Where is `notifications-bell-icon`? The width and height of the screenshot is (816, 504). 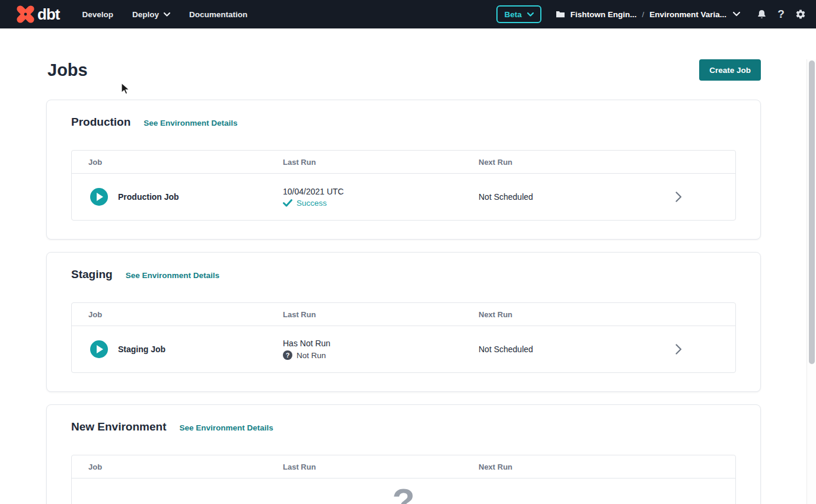
notifications-bell-icon is located at coordinates (761, 14).